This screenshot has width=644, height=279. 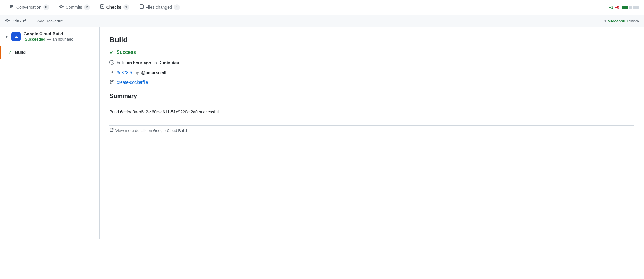 What do you see at coordinates (611, 7) in the screenshot?
I see `diff-add: +2` at bounding box center [611, 7].